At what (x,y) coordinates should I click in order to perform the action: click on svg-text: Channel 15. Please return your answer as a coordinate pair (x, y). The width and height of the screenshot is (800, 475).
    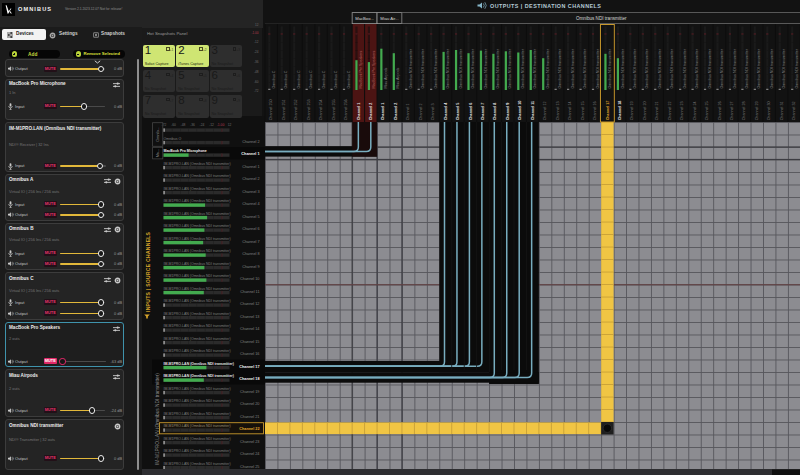
    Looking at the image, I should click on (583, 110).